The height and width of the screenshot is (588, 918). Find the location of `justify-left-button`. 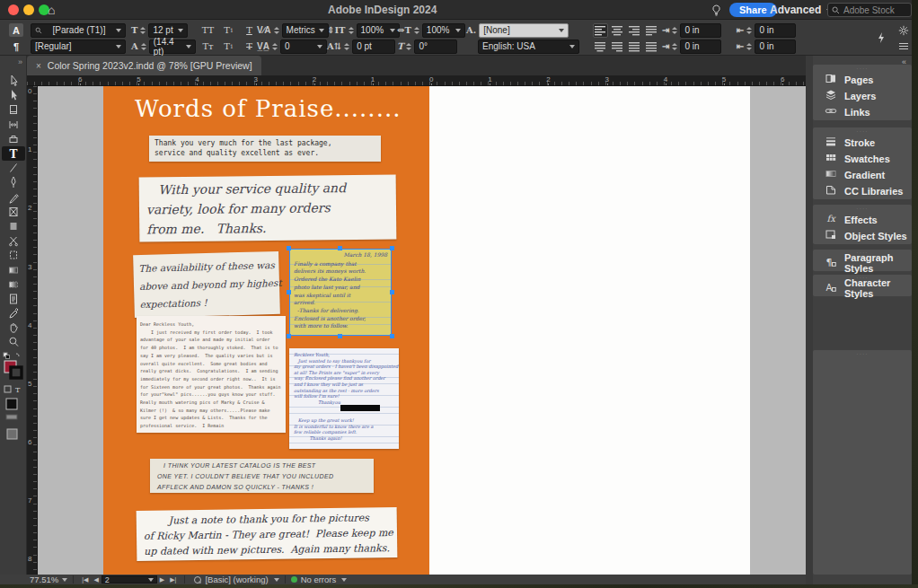

justify-left-button is located at coordinates (652, 31).